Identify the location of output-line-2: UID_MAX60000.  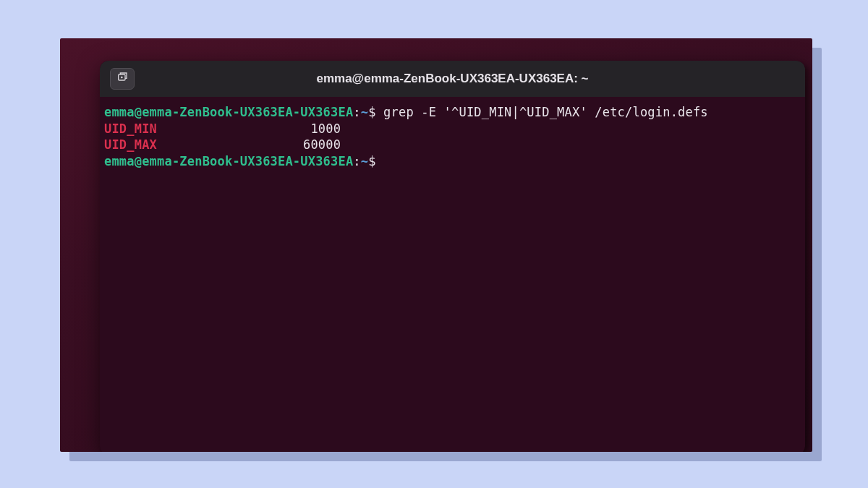
(453, 145).